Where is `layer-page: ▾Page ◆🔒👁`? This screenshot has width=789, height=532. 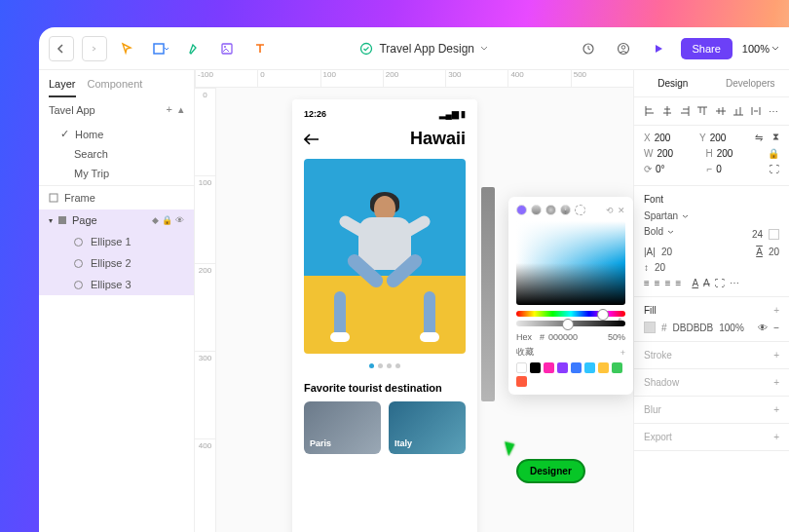 layer-page: ▾Page ◆🔒👁 is located at coordinates (117, 220).